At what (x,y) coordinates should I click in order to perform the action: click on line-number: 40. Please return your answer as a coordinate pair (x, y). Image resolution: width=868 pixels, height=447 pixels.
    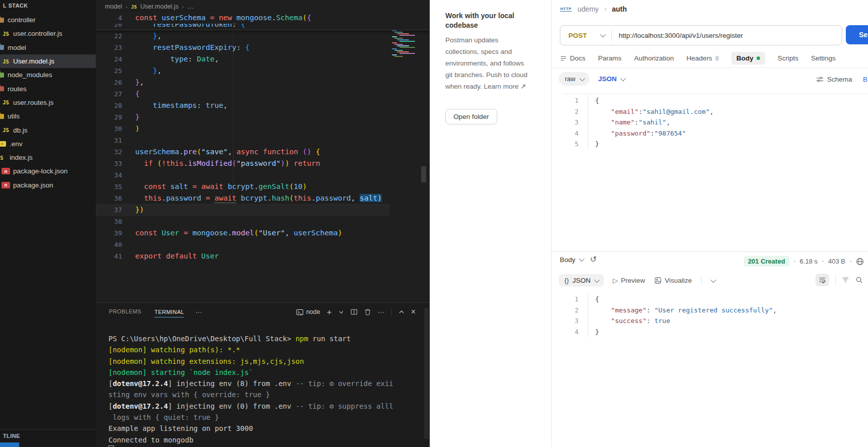
    Looking at the image, I should click on (109, 245).